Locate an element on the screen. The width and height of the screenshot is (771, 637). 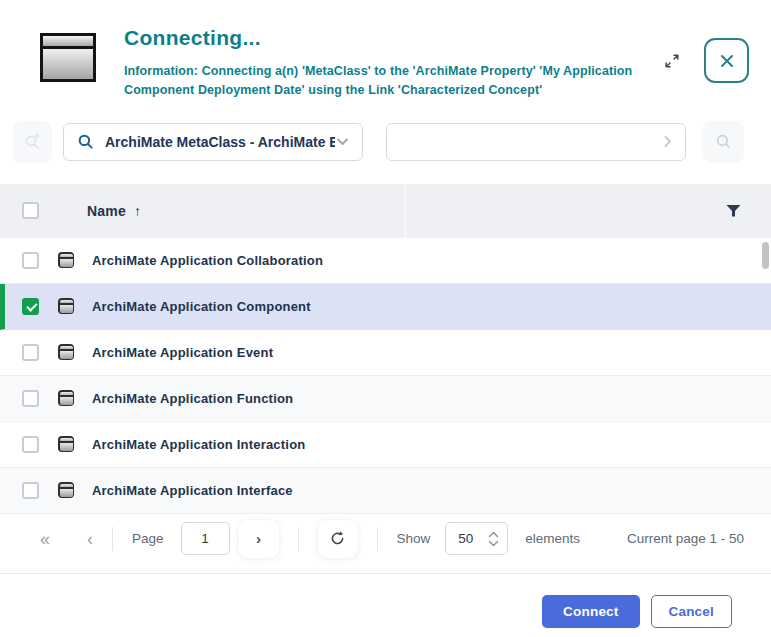
table-header: Name ↑ is located at coordinates (386, 211).